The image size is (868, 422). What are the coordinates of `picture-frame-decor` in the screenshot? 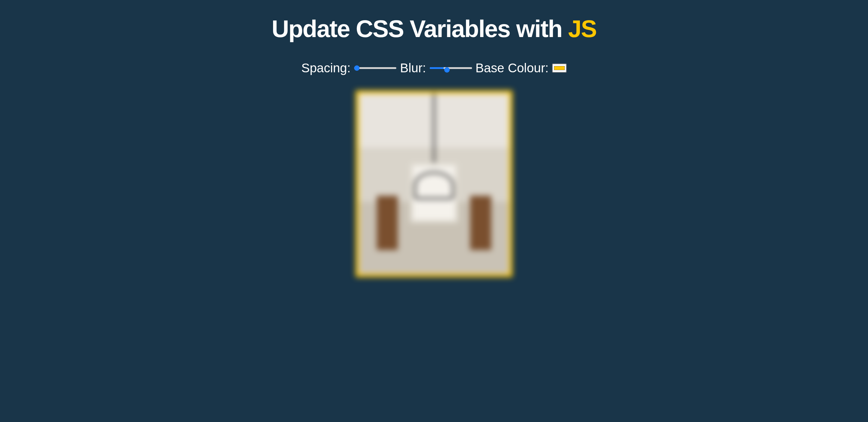 It's located at (434, 193).